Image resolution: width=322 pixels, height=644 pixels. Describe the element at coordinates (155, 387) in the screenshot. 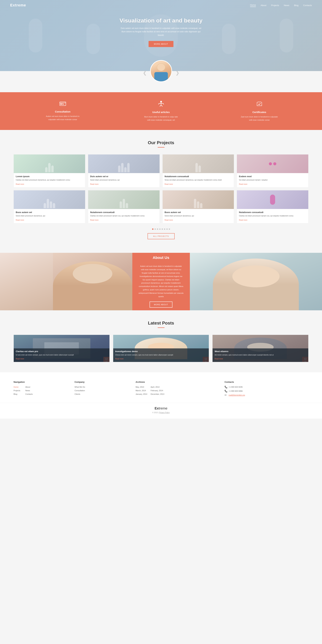

I see `footer-archive-apr2014: April, 2014` at that location.